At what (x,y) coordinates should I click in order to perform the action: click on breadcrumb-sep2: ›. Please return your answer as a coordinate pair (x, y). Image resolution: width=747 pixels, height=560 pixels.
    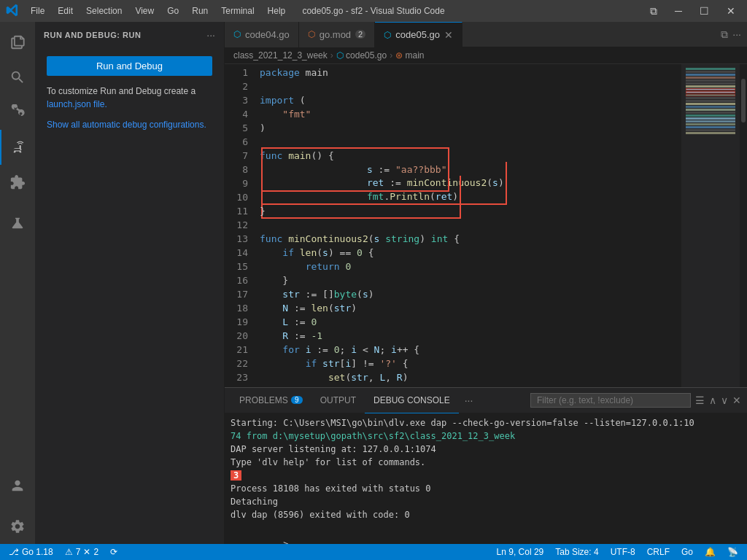
    Looking at the image, I should click on (391, 55).